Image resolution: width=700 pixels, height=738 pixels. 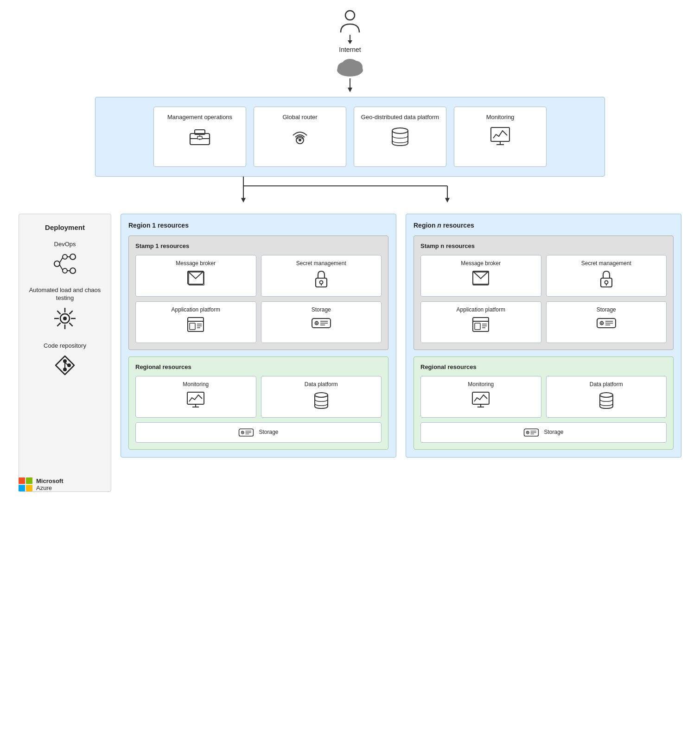 What do you see at coordinates (196, 400) in the screenshot?
I see `monitor-r1-icon` at bounding box center [196, 400].